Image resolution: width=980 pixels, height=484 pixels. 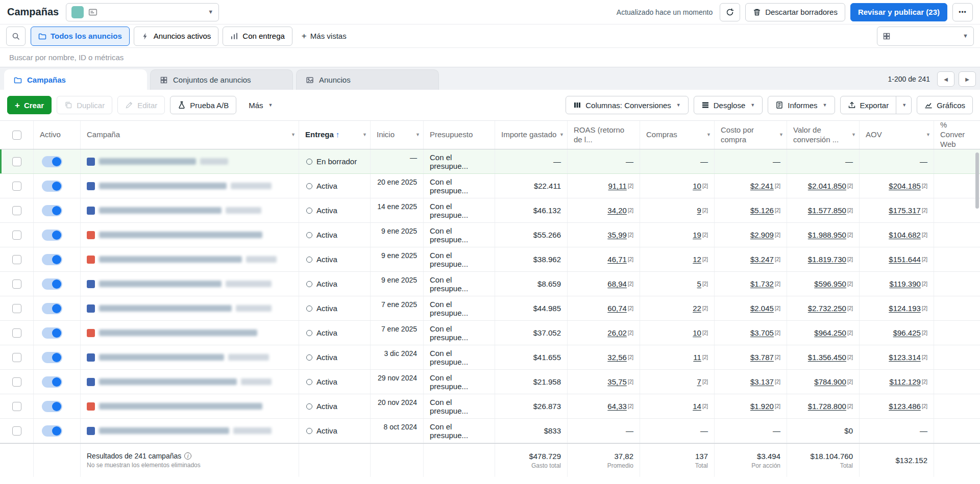 I want to click on metric-link: $2.041.850, so click(x=827, y=186).